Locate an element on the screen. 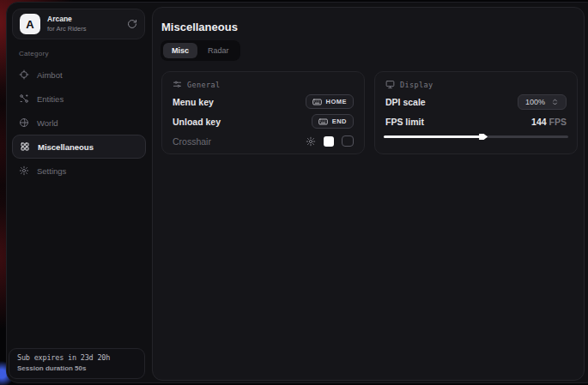 Image resolution: width=588 pixels, height=385 pixels. dpi-scale-row: DPI scale 100% is located at coordinates (476, 101).